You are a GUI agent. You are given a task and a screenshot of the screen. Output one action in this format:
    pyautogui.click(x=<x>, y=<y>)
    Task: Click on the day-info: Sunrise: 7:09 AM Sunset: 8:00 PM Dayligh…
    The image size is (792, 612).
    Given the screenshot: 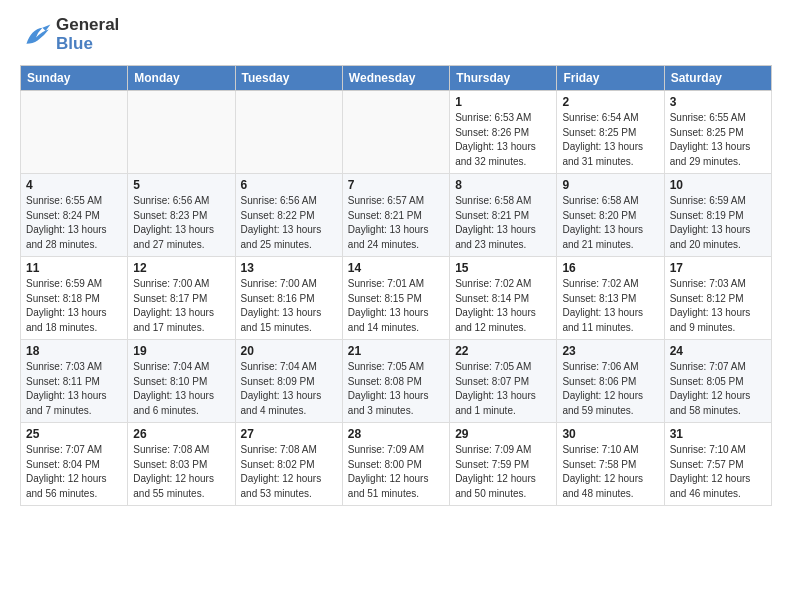 What is the action you would take?
    pyautogui.click(x=396, y=472)
    